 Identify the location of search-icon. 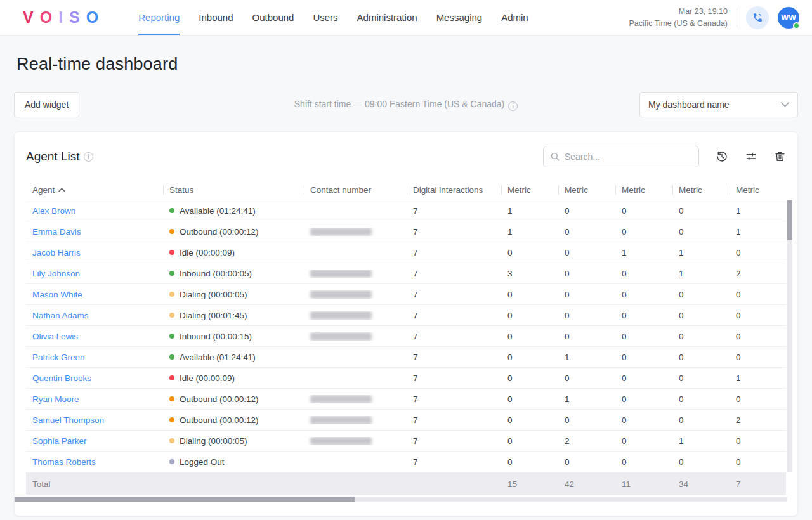
(555, 157).